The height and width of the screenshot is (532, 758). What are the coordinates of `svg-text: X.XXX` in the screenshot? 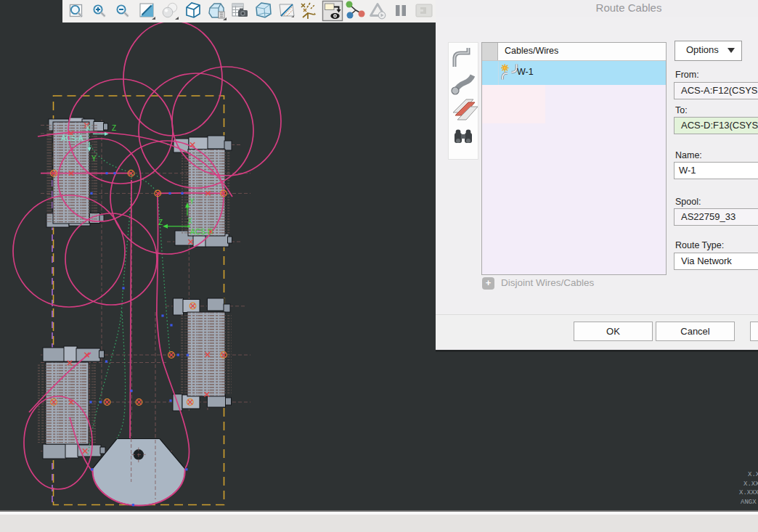 It's located at (751, 484).